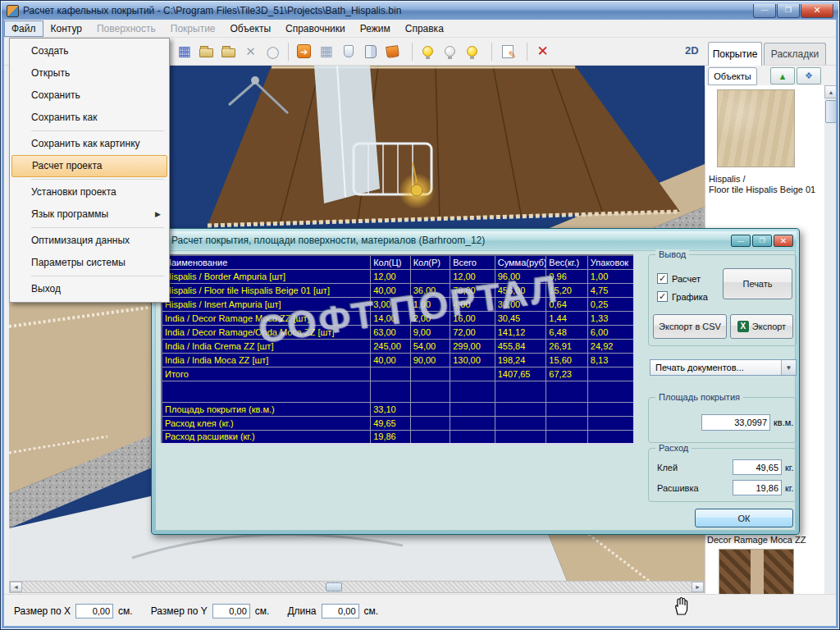  What do you see at coordinates (788, 368) in the screenshot?
I see `chevron-down-icon: ▼` at bounding box center [788, 368].